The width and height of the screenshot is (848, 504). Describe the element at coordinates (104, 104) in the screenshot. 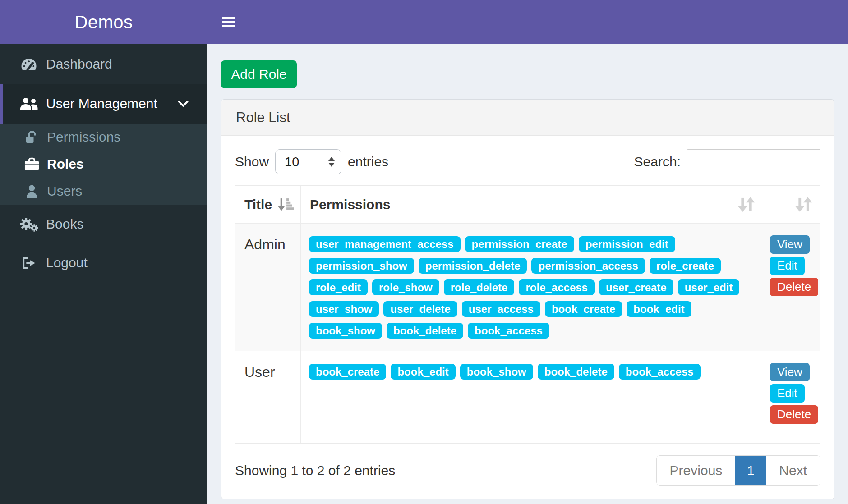

I see `sidebar-item-user-management: User Management` at that location.